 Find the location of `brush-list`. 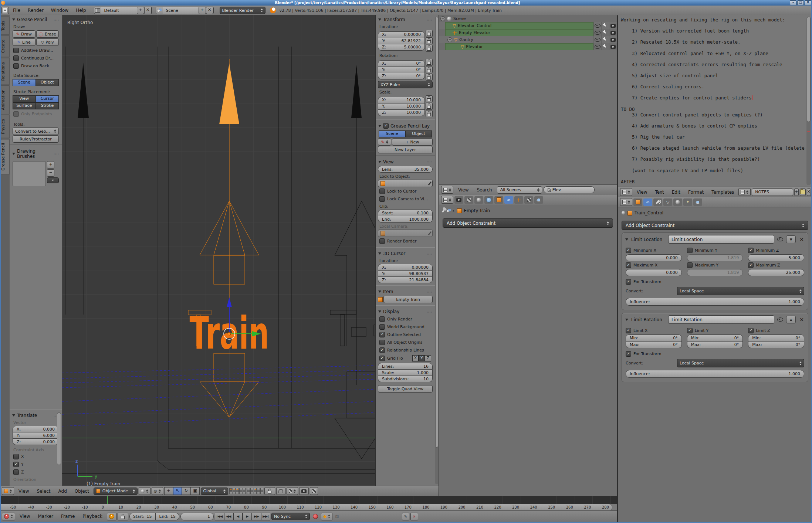

brush-list is located at coordinates (29, 174).